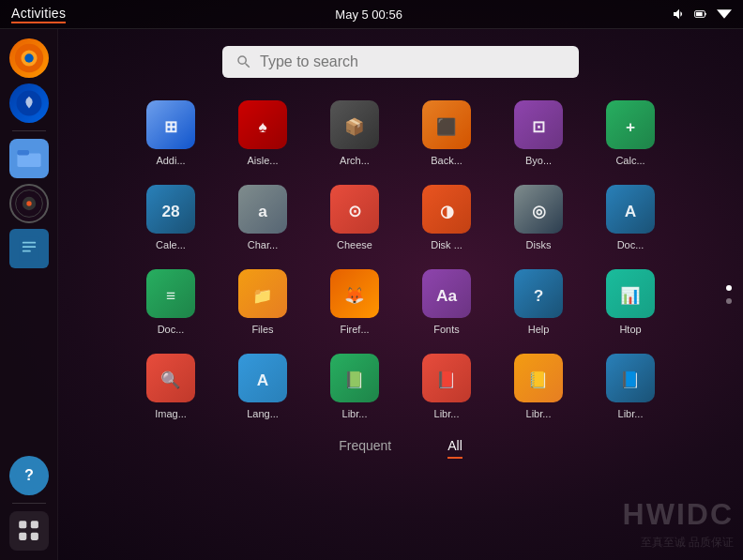 The image size is (743, 560). What do you see at coordinates (263, 133) in the screenshot?
I see `app-item-aisler: ♠ Aisle...` at bounding box center [263, 133].